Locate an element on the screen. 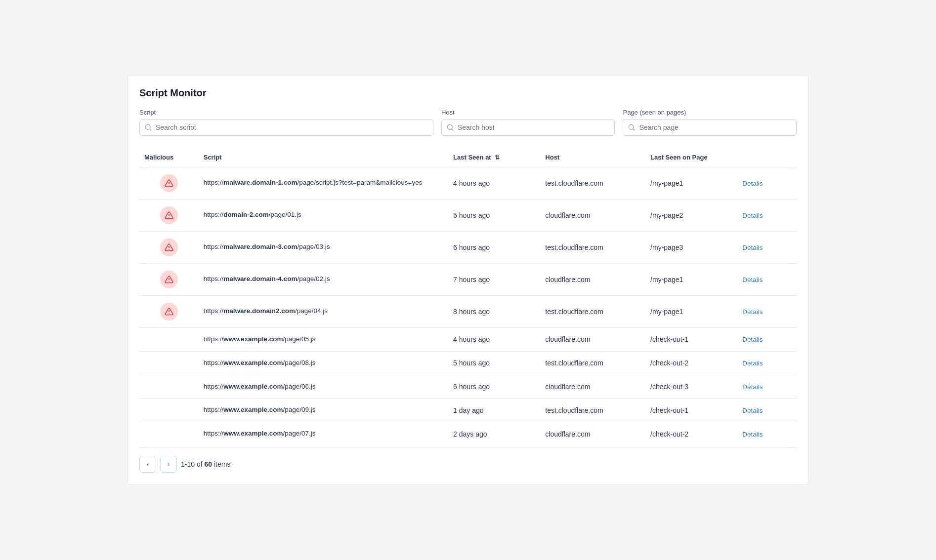 The width and height of the screenshot is (936, 560). last-seen-cell: 5 hours ago is located at coordinates (494, 215).